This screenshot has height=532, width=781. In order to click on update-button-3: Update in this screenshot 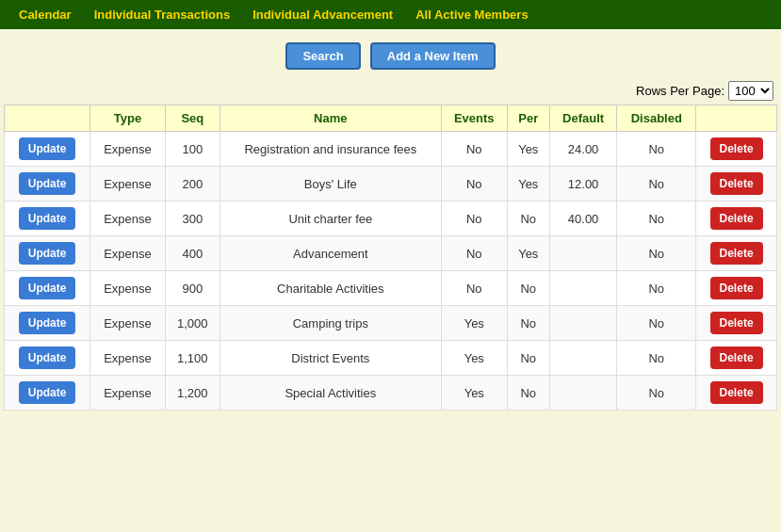, I will do `click(47, 253)`.